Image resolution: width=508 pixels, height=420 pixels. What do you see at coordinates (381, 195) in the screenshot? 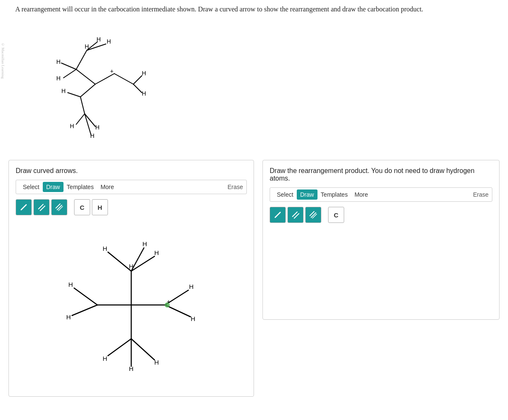
I see `right-toolbar: Select Draw Templates More Erase` at bounding box center [381, 195].